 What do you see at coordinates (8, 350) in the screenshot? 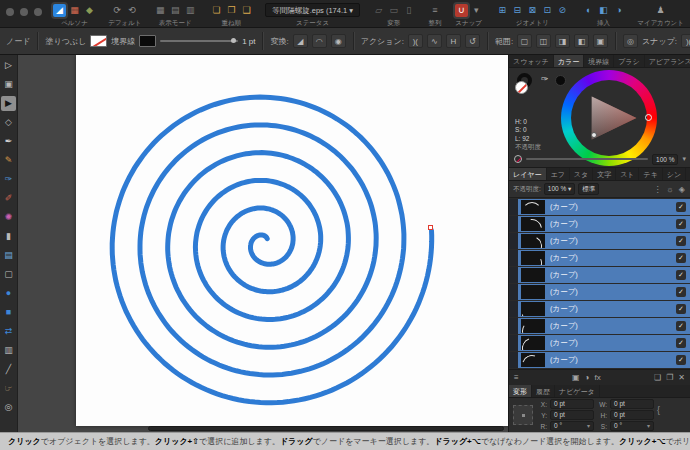
I see `mesh-warp-tool: ▥` at bounding box center [8, 350].